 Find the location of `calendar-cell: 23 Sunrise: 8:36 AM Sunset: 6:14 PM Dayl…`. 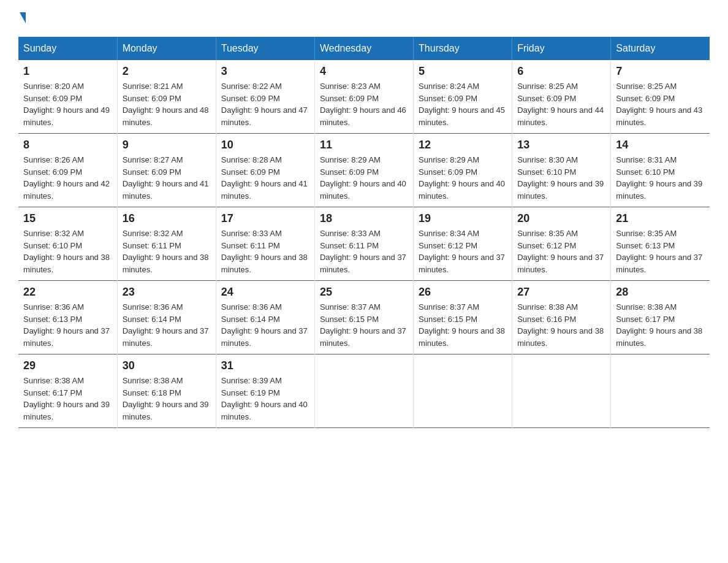

calendar-cell: 23 Sunrise: 8:36 AM Sunset: 6:14 PM Dayl… is located at coordinates (167, 318).